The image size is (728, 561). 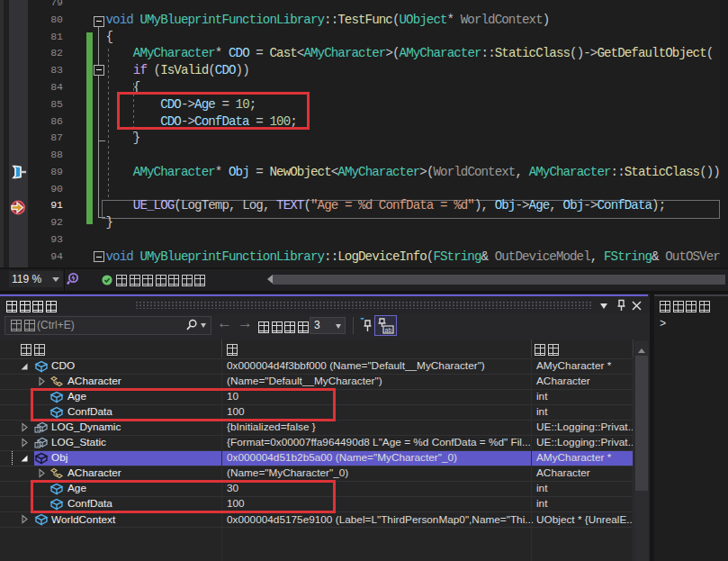 I want to click on svg-text: ab, so click(x=389, y=330).